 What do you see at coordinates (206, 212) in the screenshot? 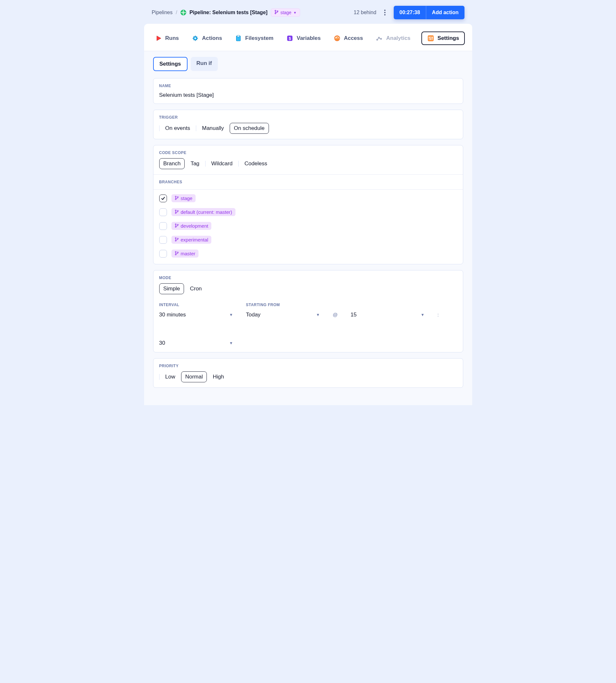
I see `branch-name: default (current: master)` at bounding box center [206, 212].